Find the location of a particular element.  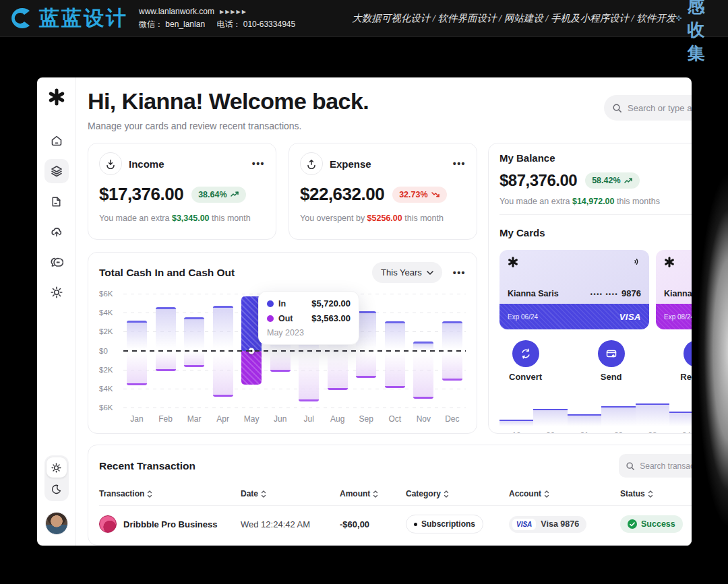

cards-carousel: Kianna Saris •••• •••• 9876 Exp 06/24 VI… is located at coordinates (596, 290).